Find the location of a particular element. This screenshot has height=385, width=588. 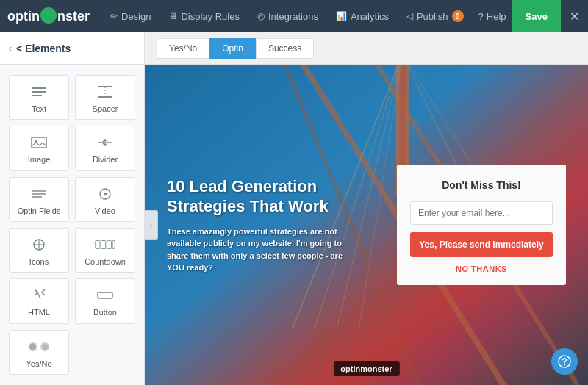

nav-analytics: 📊 Analytics is located at coordinates (362, 16).